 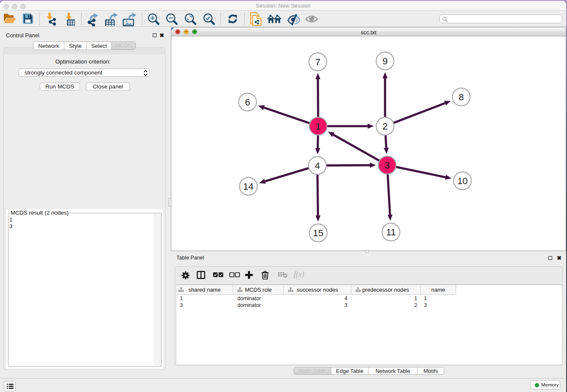 I want to click on svg-text: 8, so click(x=461, y=97).